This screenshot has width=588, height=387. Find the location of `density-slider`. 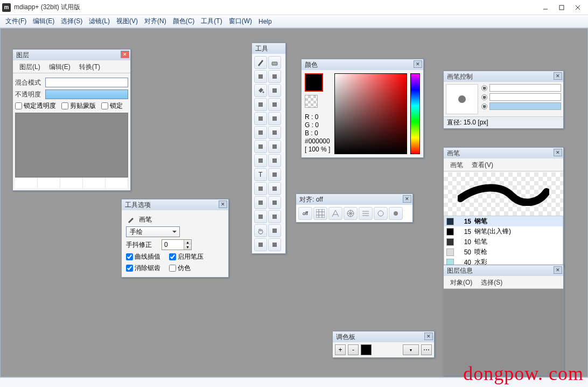

density-slider is located at coordinates (526, 106).